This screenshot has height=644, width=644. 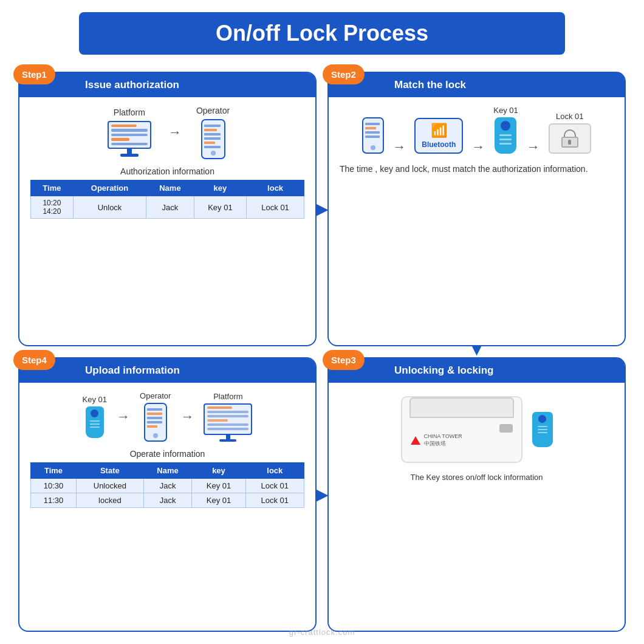 I want to click on step3-badge: Step3, so click(x=344, y=360).